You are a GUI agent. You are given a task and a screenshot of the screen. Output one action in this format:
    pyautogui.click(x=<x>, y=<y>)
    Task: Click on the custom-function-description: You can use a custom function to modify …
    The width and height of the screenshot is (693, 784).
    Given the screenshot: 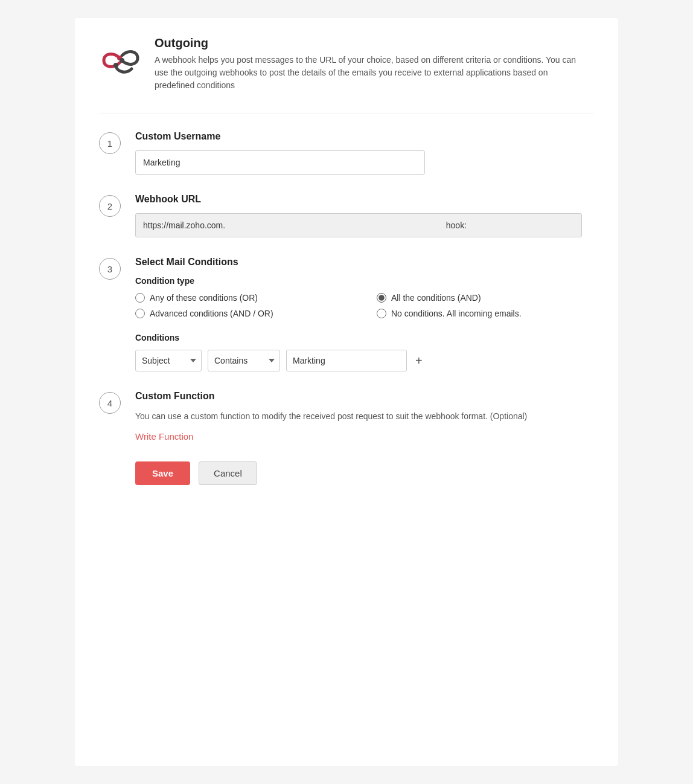 What is the action you would take?
    pyautogui.click(x=365, y=417)
    